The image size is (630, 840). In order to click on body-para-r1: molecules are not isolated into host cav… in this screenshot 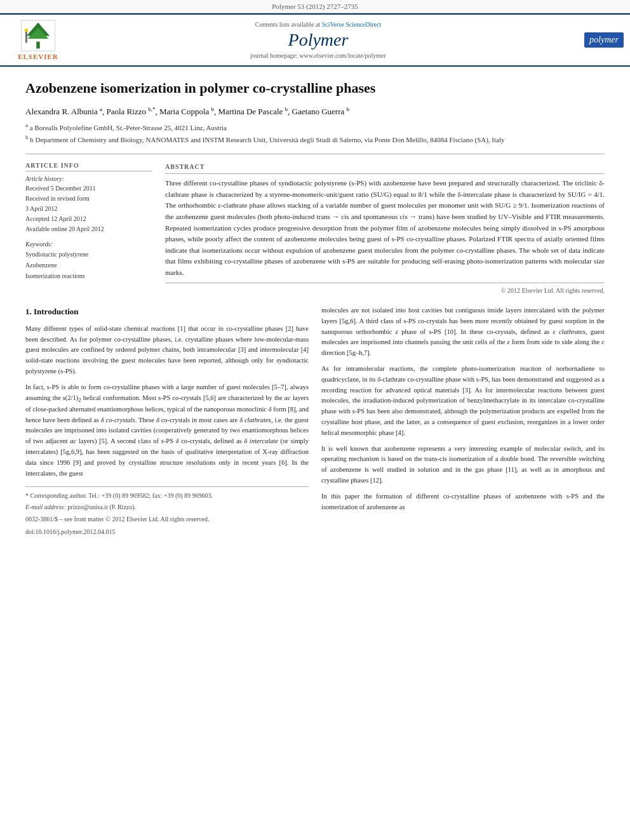, I will do `click(463, 332)`.